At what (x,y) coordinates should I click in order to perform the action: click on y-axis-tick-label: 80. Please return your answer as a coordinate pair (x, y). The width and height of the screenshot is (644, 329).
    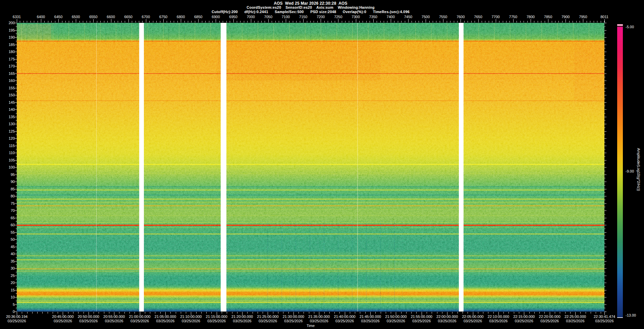
    Looking at the image, I should click on (8, 196).